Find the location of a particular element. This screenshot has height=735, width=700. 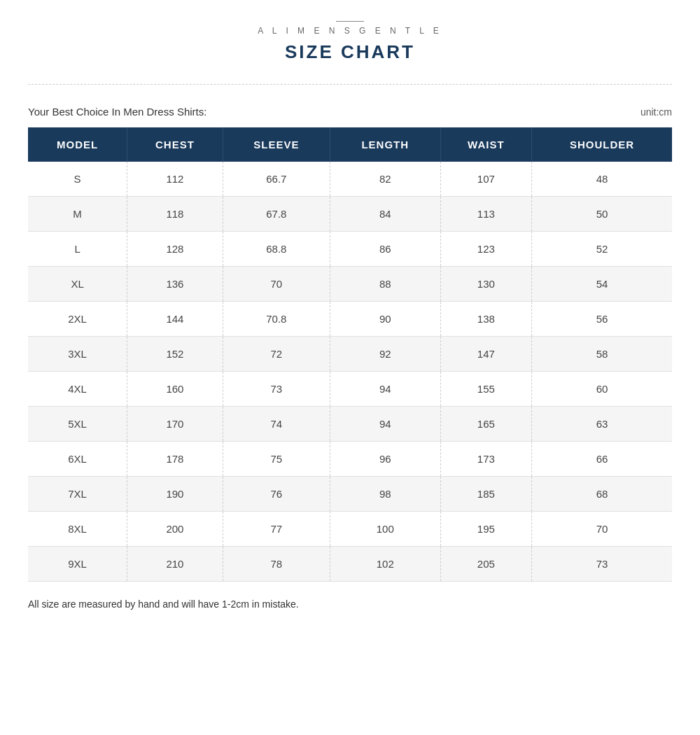

size-value-cell: 190 is located at coordinates (175, 494).